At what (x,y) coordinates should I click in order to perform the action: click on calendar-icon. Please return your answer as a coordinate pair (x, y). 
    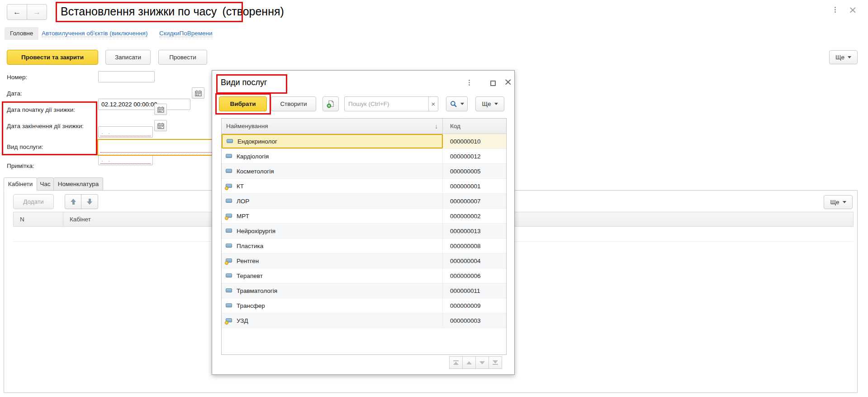
    Looking at the image, I should click on (198, 93).